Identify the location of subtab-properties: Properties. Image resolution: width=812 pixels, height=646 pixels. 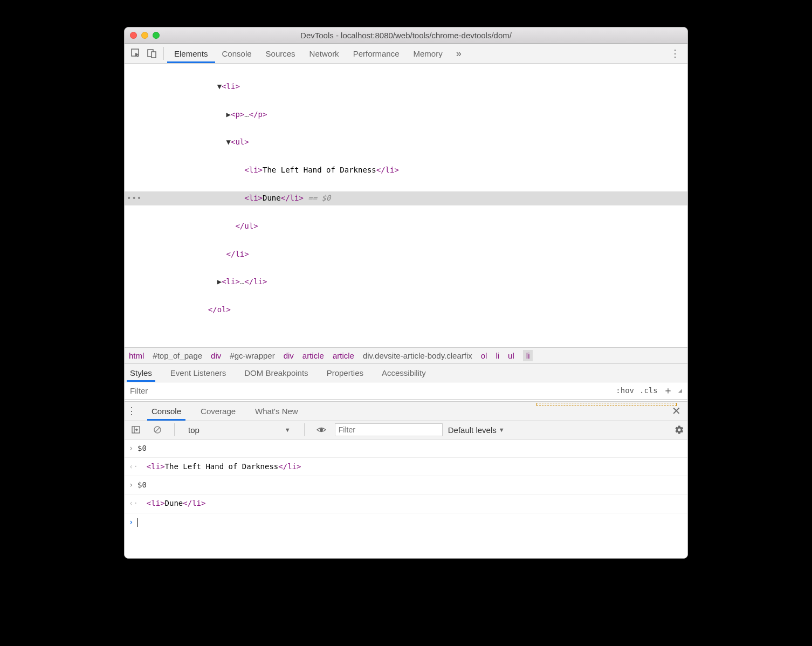
(345, 373).